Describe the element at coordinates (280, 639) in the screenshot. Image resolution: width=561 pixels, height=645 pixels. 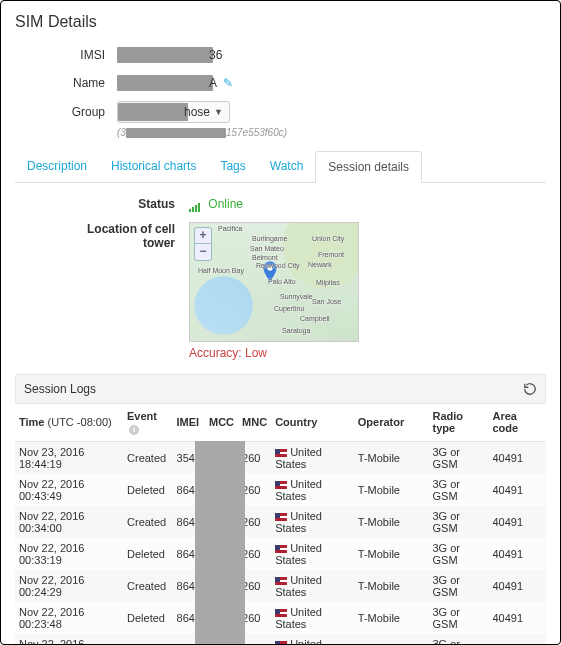
I see `table-row: Nov 22, 2016 00:21:02Created8647310260Un…` at that location.